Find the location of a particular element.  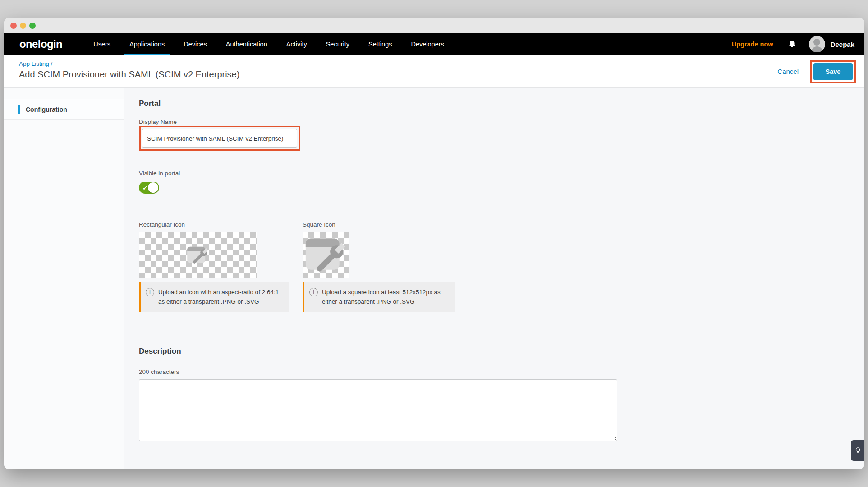

header-actions: Cancel Save is located at coordinates (817, 71).